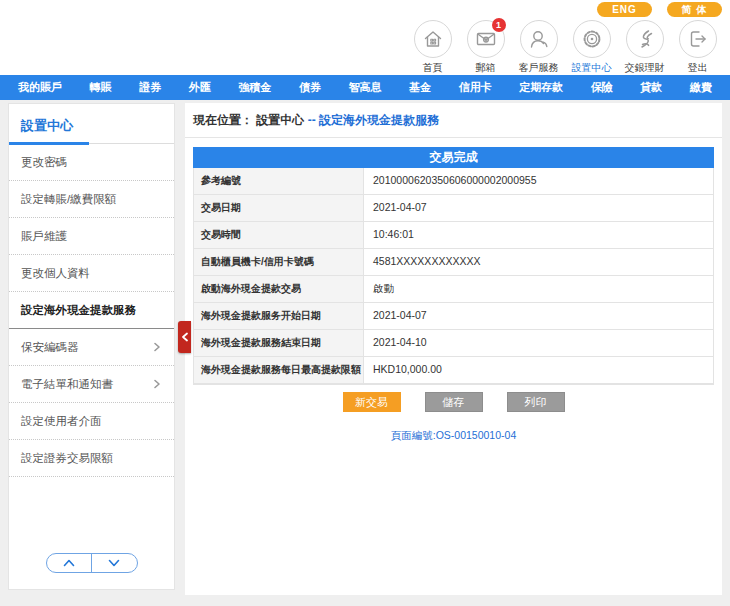 This screenshot has width=730, height=606. What do you see at coordinates (92, 348) in the screenshot?
I see `sidebar-item: 保安編碼器` at bounding box center [92, 348].